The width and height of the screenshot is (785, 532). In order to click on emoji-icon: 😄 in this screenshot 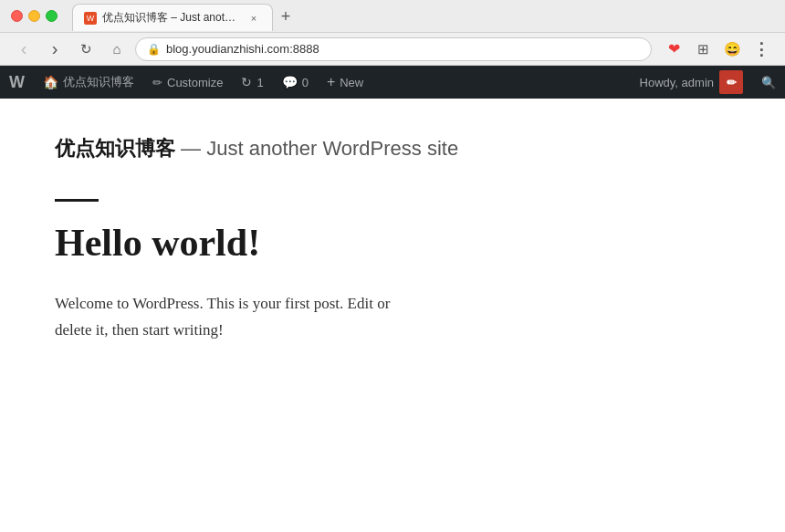, I will do `click(732, 49)`.